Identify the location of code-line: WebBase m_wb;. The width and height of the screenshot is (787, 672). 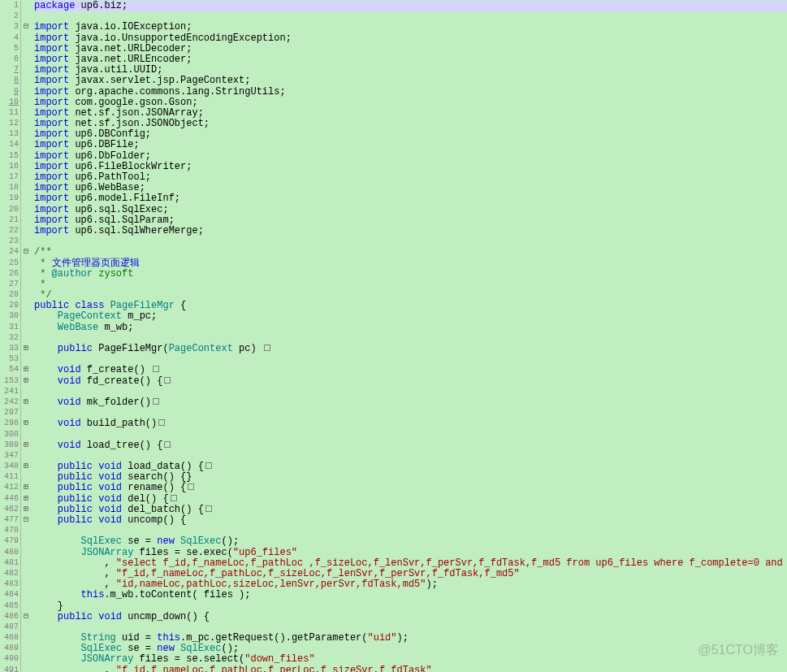
(411, 328).